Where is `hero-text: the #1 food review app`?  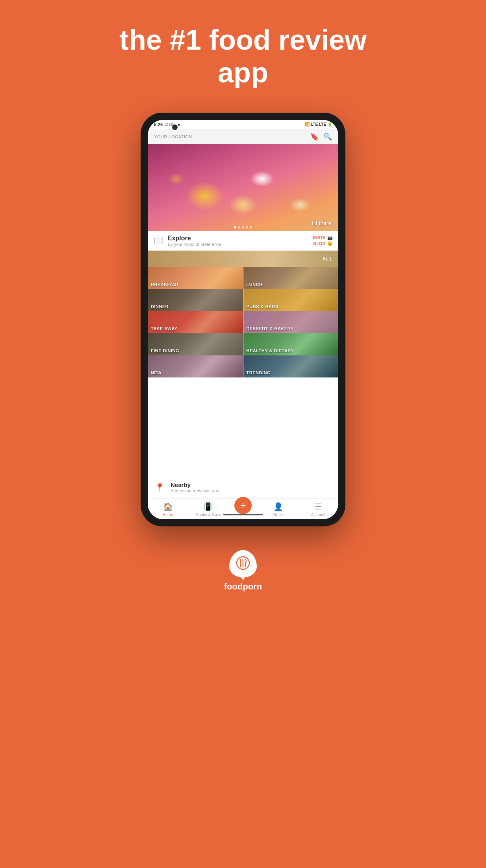 hero-text: the #1 food review app is located at coordinates (243, 56).